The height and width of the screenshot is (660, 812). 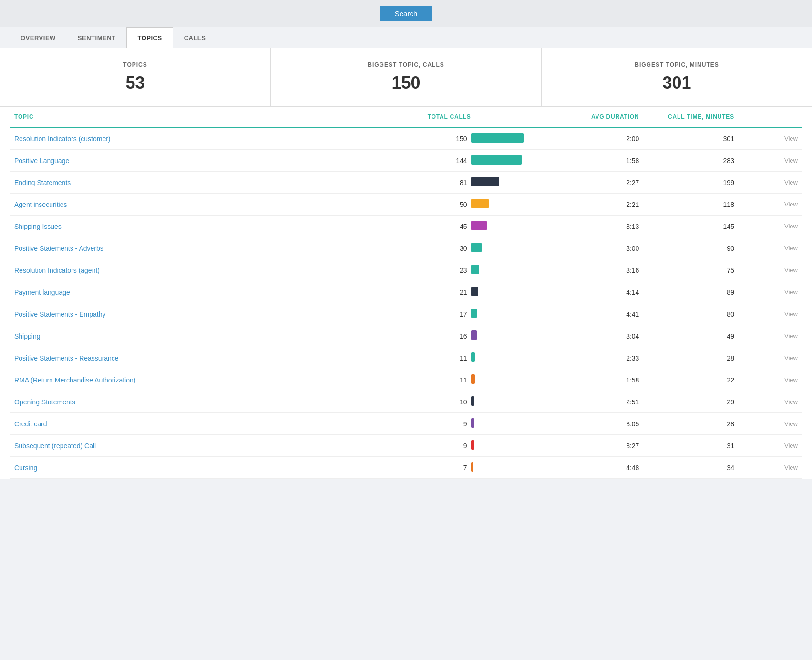 I want to click on table-row: Positive Language 144 1:58 283 View, so click(x=406, y=161).